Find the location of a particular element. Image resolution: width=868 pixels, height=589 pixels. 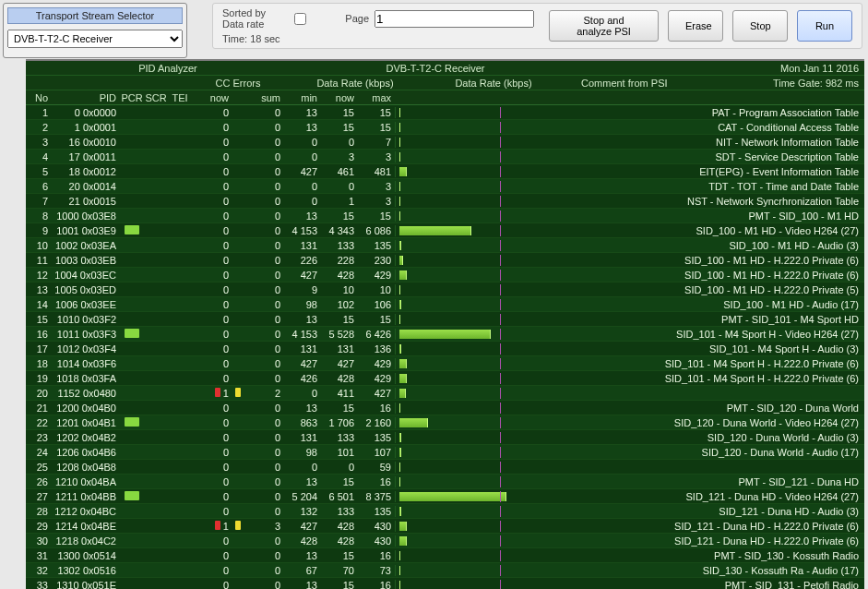

table-row: 281212 0x04BC 00132133135SID_121 - Duna … is located at coordinates (445, 511).